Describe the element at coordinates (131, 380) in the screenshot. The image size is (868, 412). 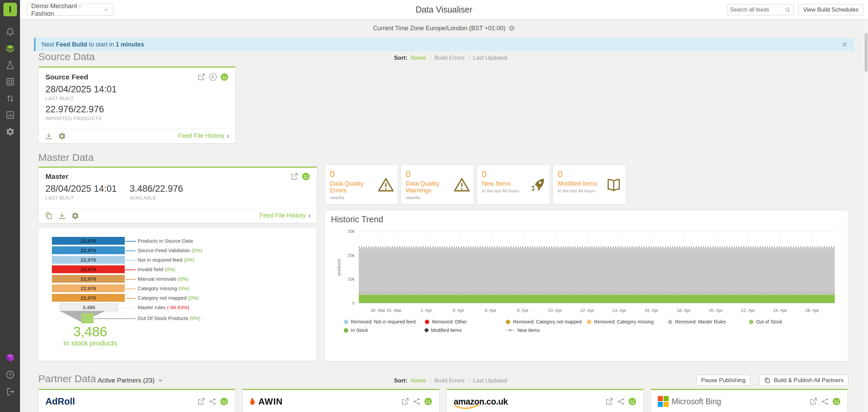
I see `active-partners-filter: Active Partners (23)` at that location.